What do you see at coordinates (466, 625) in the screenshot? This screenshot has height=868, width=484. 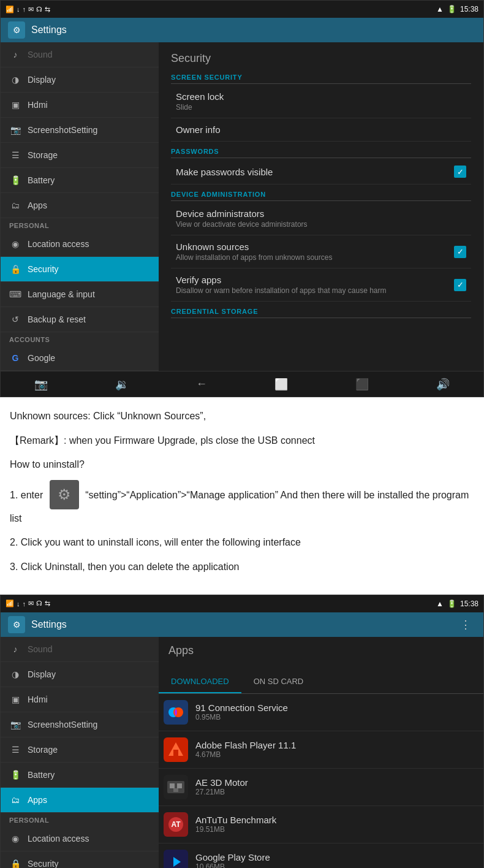 I see `menu-button-2: ⋮` at bounding box center [466, 625].